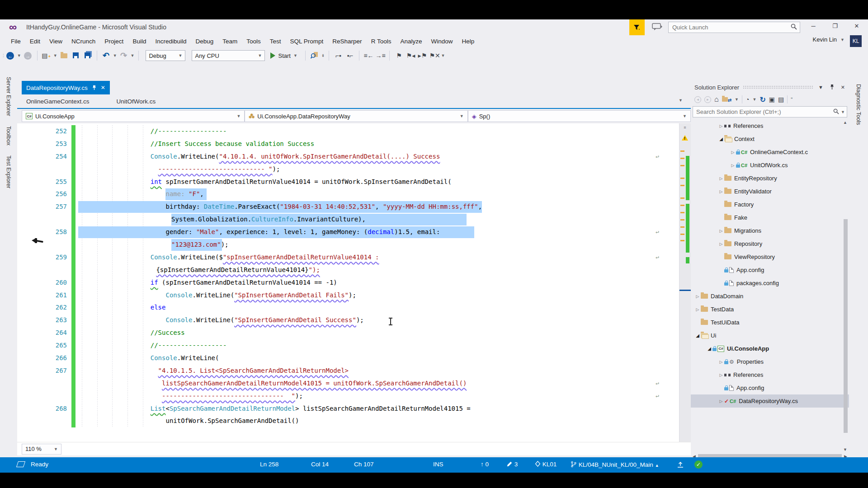 The width and height of the screenshot is (868, 488). I want to click on tree-item-context: ◢Context, so click(770, 139).